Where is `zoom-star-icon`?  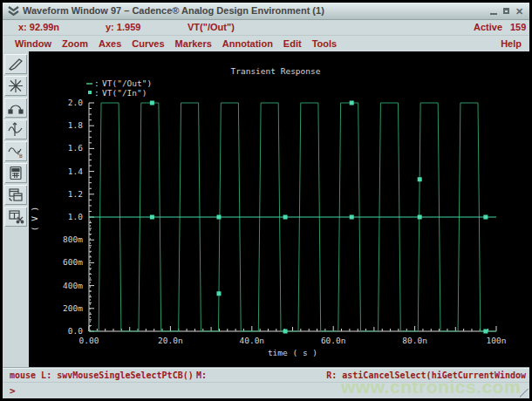
zoom-star-icon is located at coordinates (16, 85).